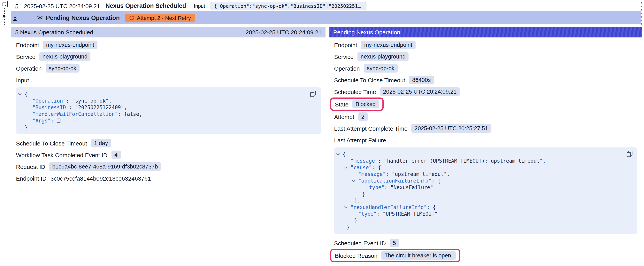 The width and height of the screenshot is (644, 266). I want to click on detail-field: Attempt2, so click(486, 117).